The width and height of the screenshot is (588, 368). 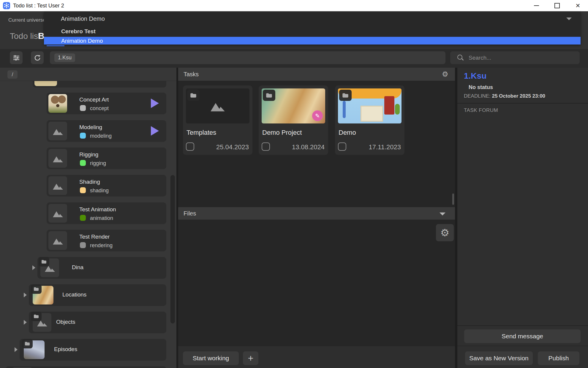 What do you see at coordinates (453, 199) in the screenshot?
I see `tasks-scrollbar` at bounding box center [453, 199].